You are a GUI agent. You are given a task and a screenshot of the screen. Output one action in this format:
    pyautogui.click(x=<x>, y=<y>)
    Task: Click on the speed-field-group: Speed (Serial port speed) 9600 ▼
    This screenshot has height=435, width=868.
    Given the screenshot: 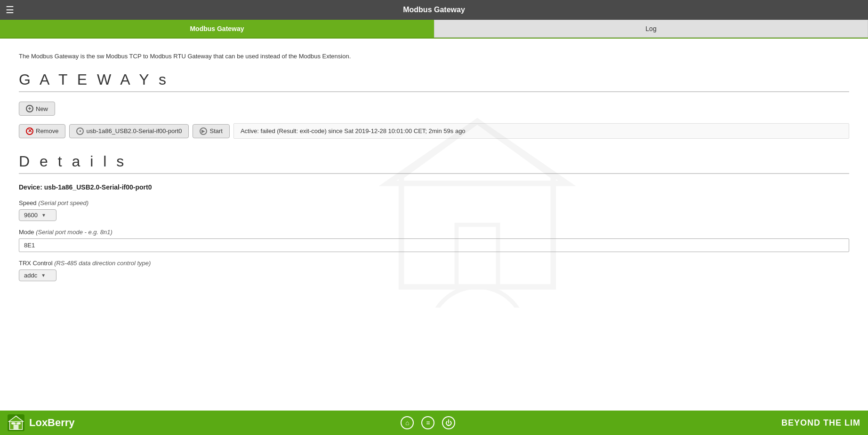 What is the action you would take?
    pyautogui.click(x=434, y=210)
    